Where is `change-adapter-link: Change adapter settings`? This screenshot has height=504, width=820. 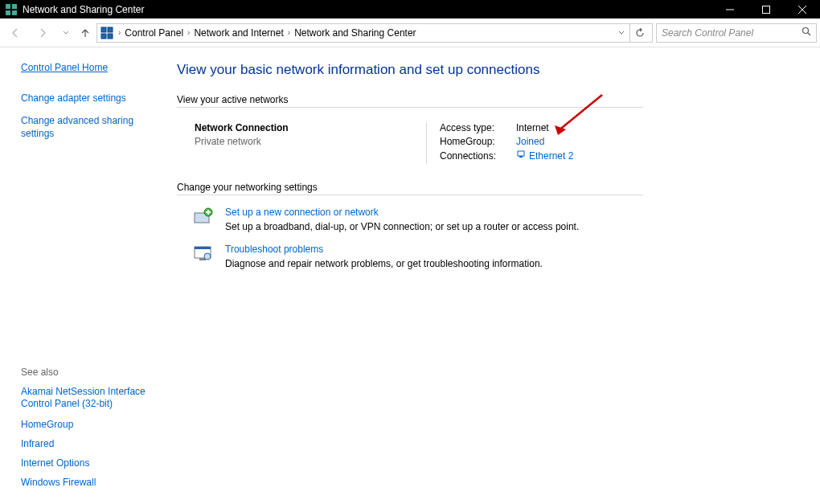
change-adapter-link: Change adapter settings is located at coordinates (87, 98).